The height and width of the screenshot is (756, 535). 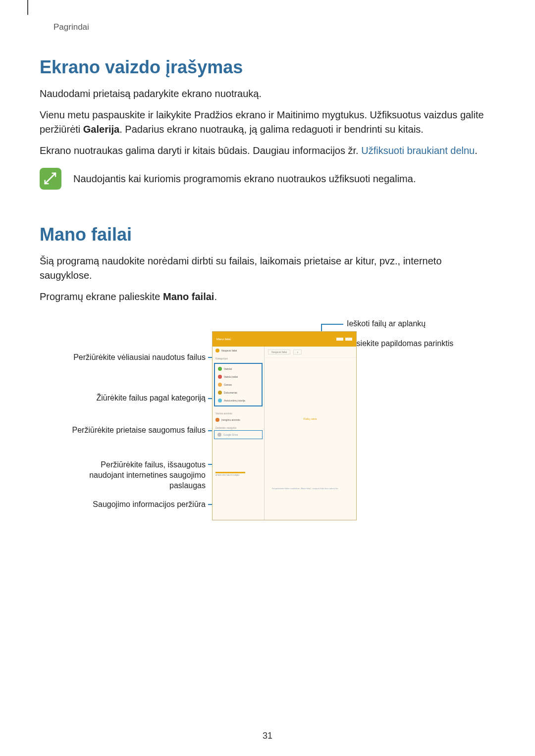 What do you see at coordinates (245, 179) in the screenshot?
I see `note-text: Naudojantis kai kuriomis programomis ekr…` at bounding box center [245, 179].